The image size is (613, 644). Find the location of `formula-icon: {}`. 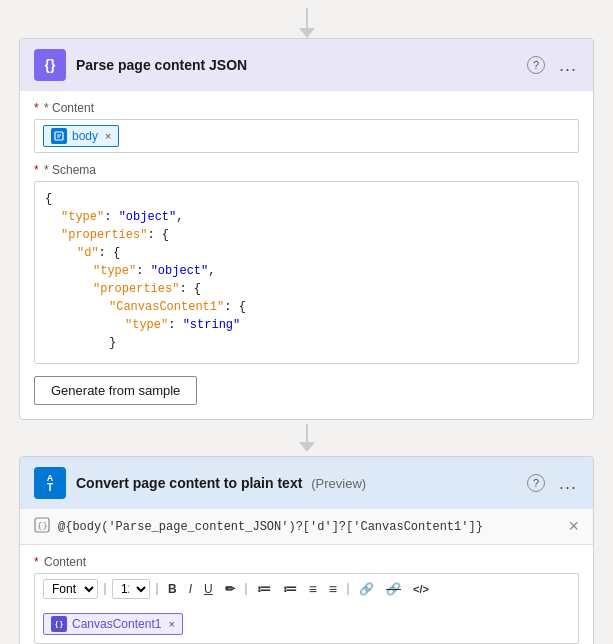

formula-icon: {} is located at coordinates (42, 526).